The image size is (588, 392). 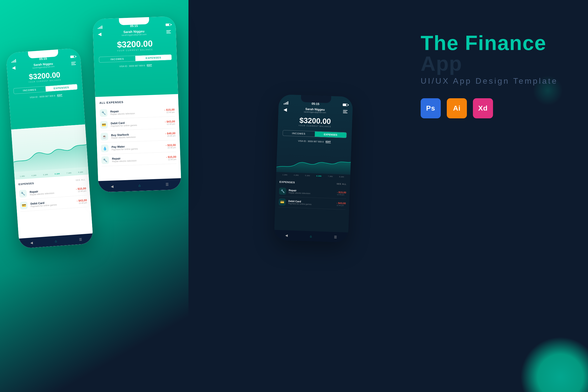 I want to click on tab-expenses-left: EXPENSES, so click(x=61, y=88).